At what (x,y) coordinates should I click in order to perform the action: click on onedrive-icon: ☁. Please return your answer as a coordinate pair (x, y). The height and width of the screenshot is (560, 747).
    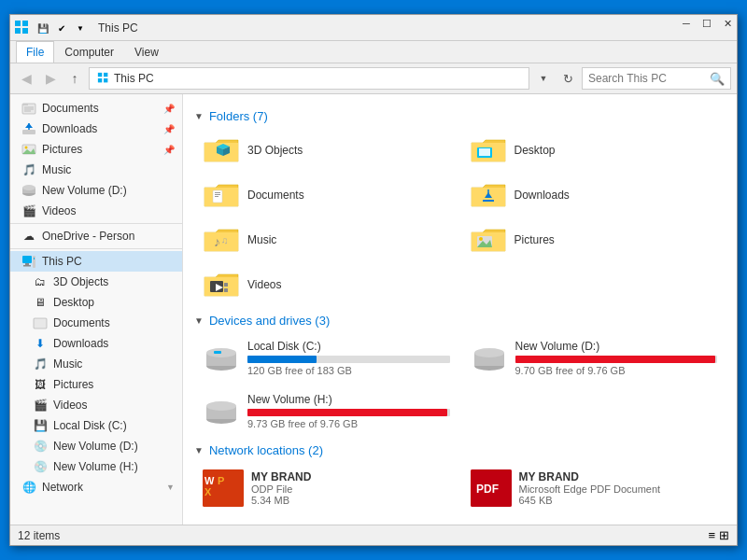
    Looking at the image, I should click on (29, 236).